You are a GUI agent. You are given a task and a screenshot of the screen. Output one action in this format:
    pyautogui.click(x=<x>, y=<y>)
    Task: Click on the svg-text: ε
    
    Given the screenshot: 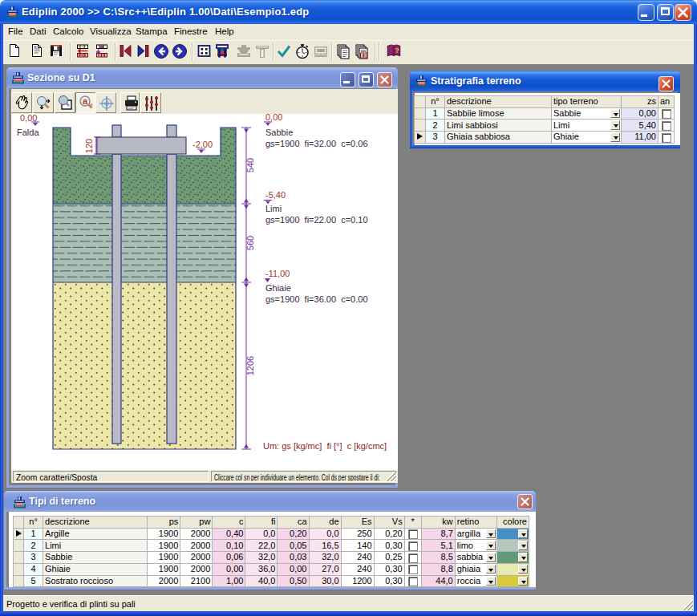 What is the action you would take?
    pyautogui.click(x=91, y=104)
    